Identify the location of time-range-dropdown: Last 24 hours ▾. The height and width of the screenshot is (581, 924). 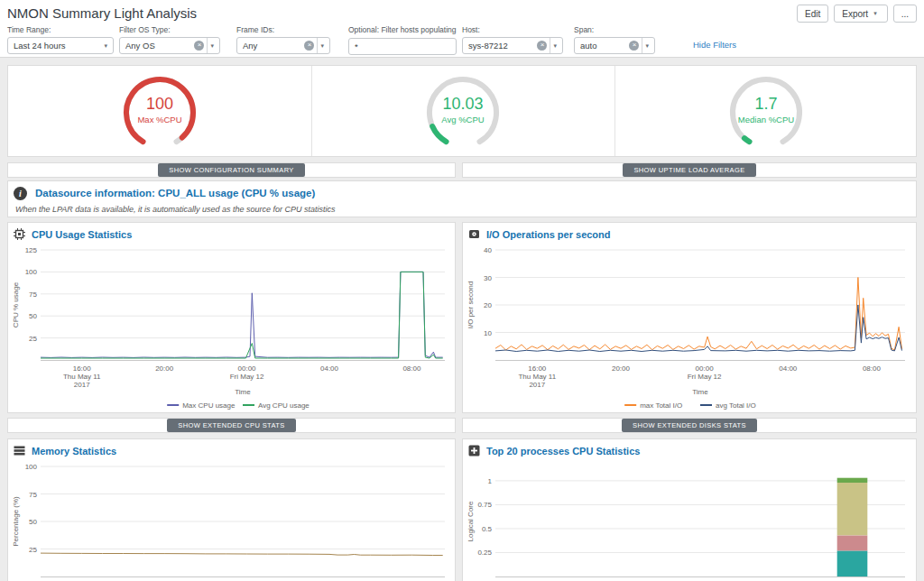
(60, 45).